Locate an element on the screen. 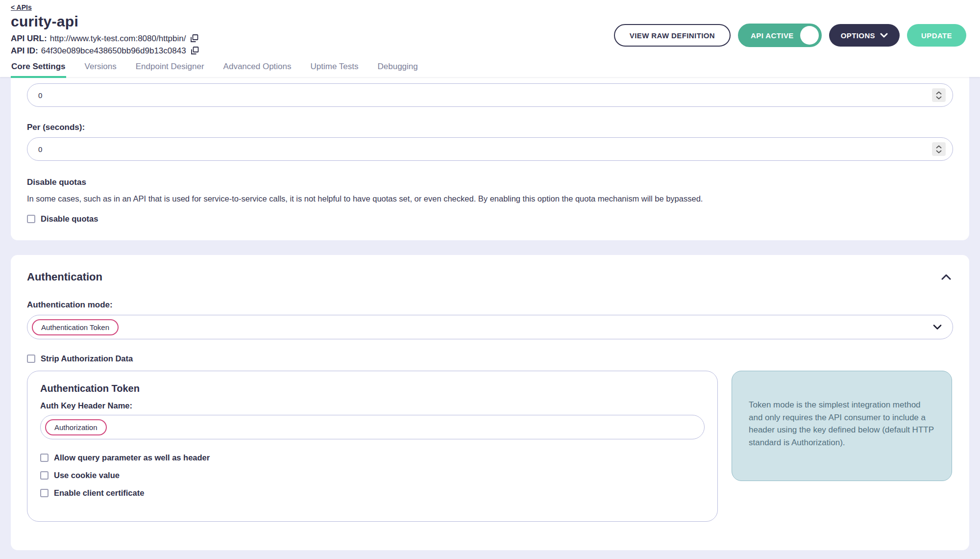 The image size is (980, 559). view-raw-definition-label: VIEW RAW DEFINITION is located at coordinates (672, 35).